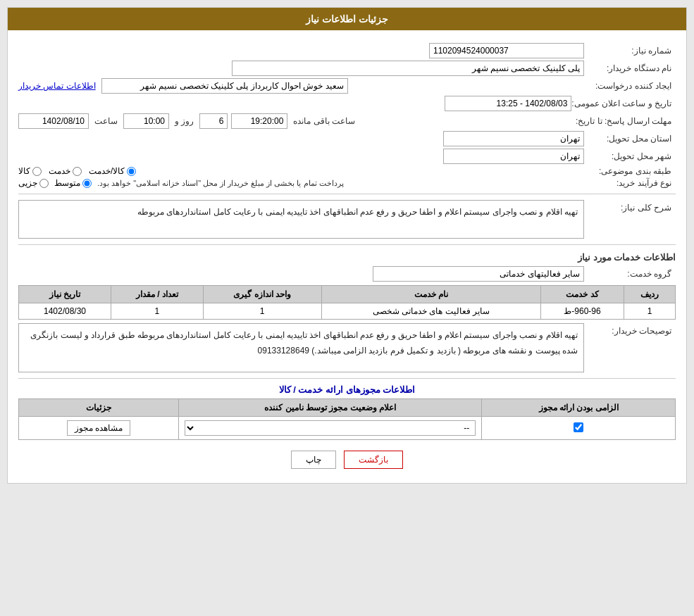 Image resolution: width=694 pixels, height=616 pixels. I want to click on cell-unit: 1, so click(262, 311).